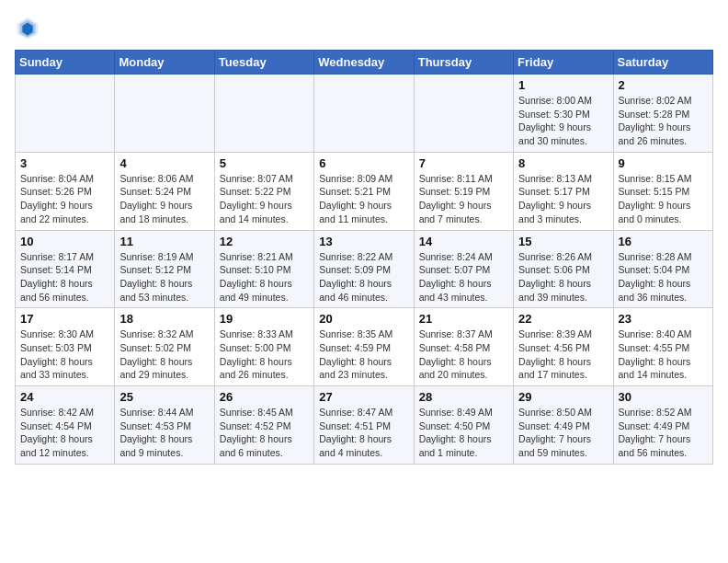 This screenshot has width=728, height=563. What do you see at coordinates (664, 241) in the screenshot?
I see `day-number: 16` at bounding box center [664, 241].